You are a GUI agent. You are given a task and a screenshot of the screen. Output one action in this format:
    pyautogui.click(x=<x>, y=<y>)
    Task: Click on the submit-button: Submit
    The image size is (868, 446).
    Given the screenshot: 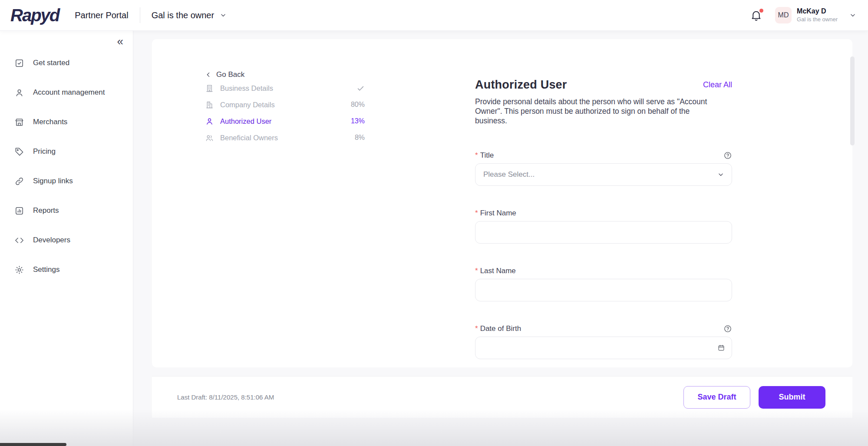 What is the action you would take?
    pyautogui.click(x=792, y=397)
    